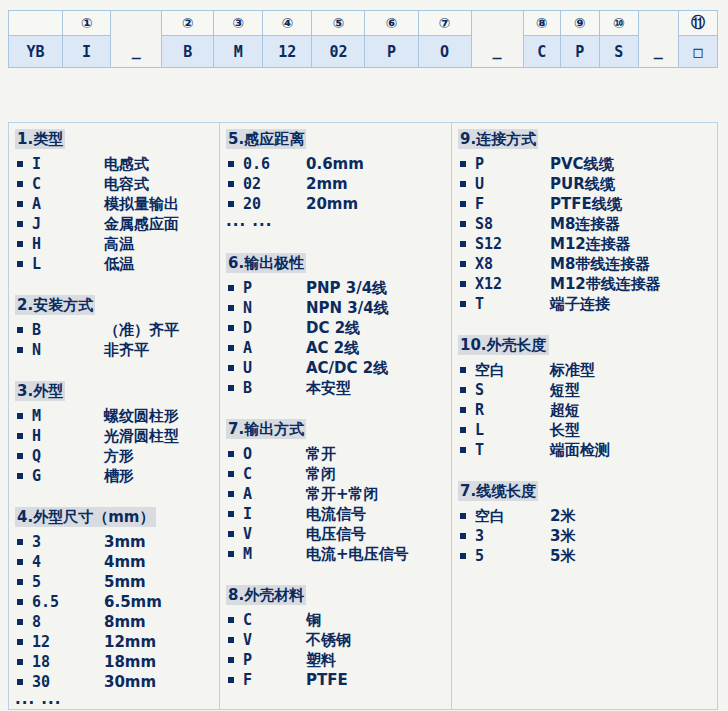 This screenshot has width=728, height=711. What do you see at coordinates (115, 224) in the screenshot?
I see `legend-row: J金属感应面` at bounding box center [115, 224].